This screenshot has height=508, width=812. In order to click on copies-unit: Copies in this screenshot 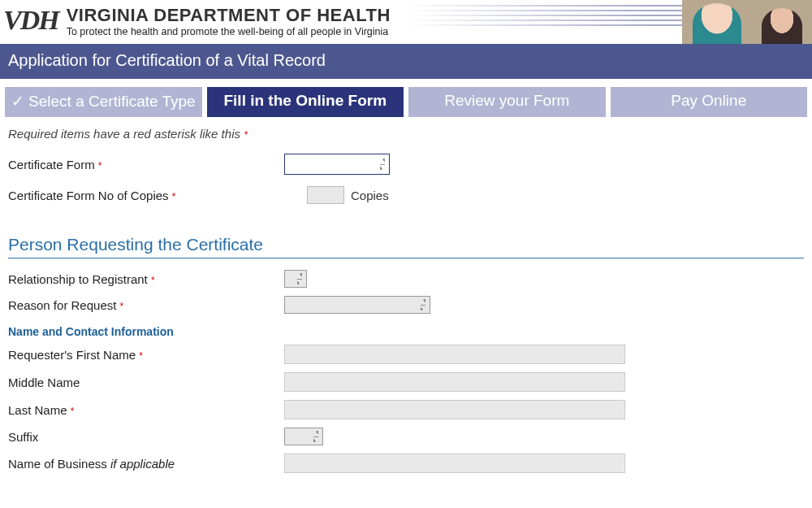, I will do `click(370, 195)`.